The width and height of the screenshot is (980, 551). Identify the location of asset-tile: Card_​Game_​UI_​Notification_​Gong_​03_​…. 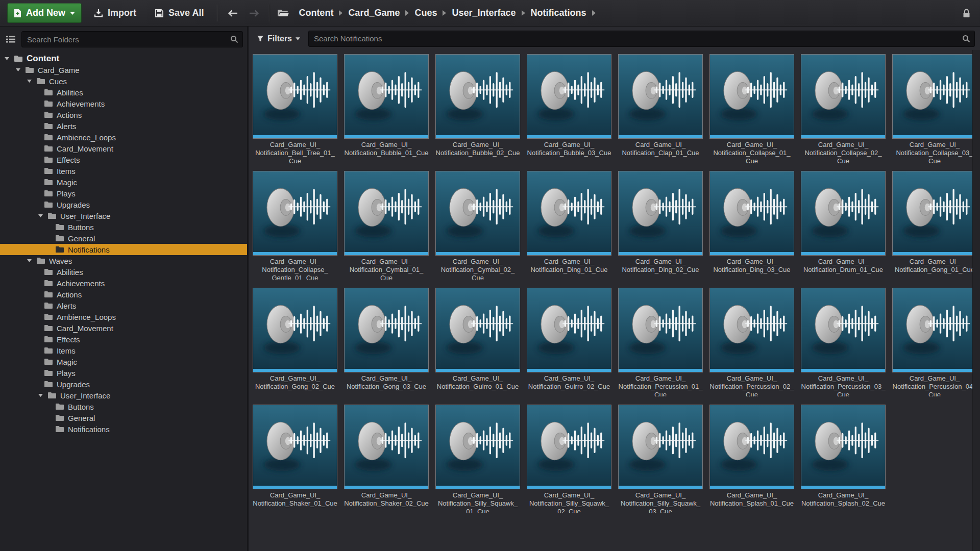
(386, 342).